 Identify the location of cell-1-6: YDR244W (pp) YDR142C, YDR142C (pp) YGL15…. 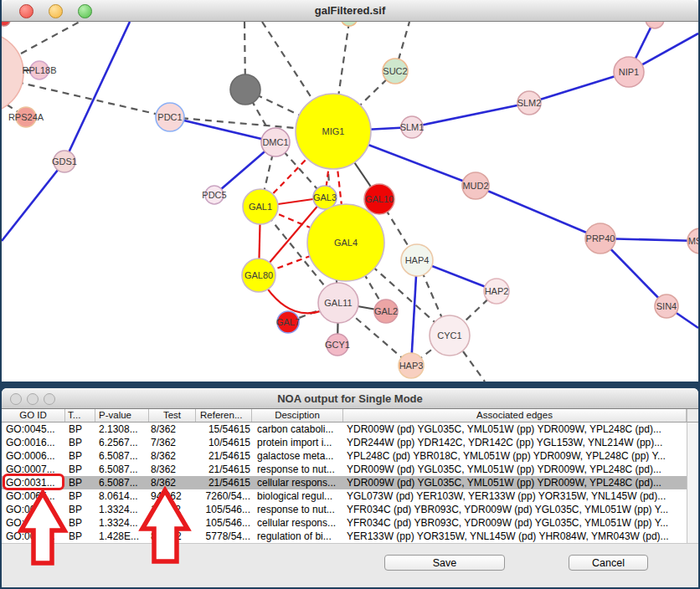
(515, 443).